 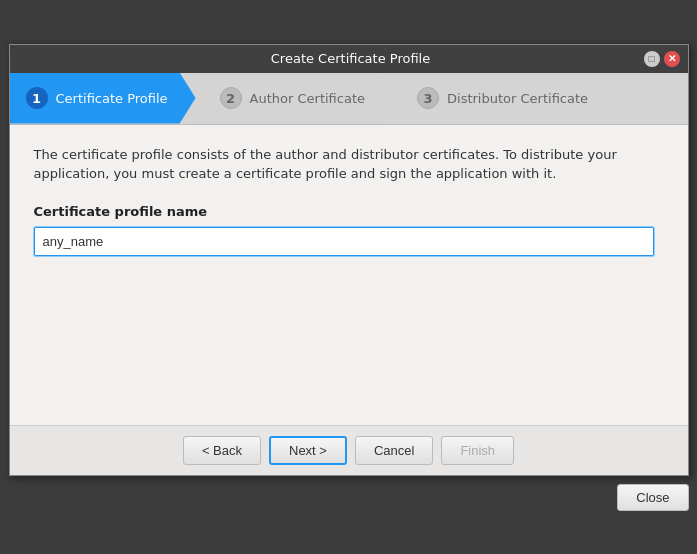 I want to click on field-label: Certificate profile name, so click(x=349, y=212).